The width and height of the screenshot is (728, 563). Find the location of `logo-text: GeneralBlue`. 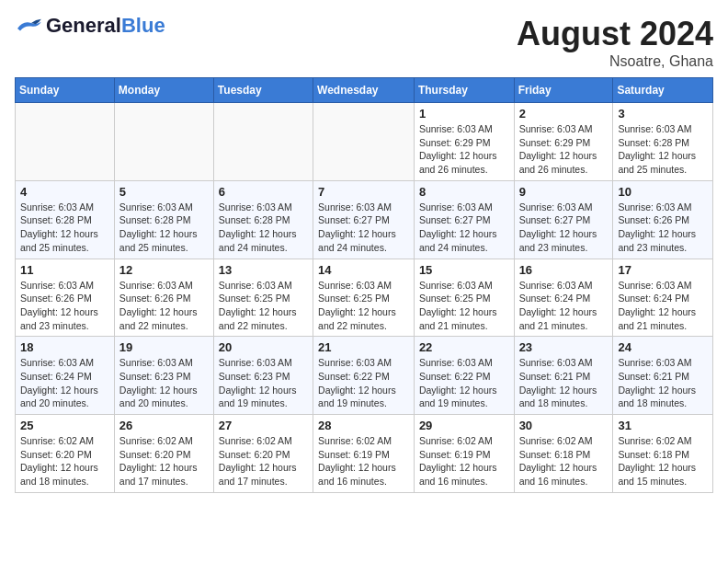

logo-text: GeneralBlue is located at coordinates (106, 26).